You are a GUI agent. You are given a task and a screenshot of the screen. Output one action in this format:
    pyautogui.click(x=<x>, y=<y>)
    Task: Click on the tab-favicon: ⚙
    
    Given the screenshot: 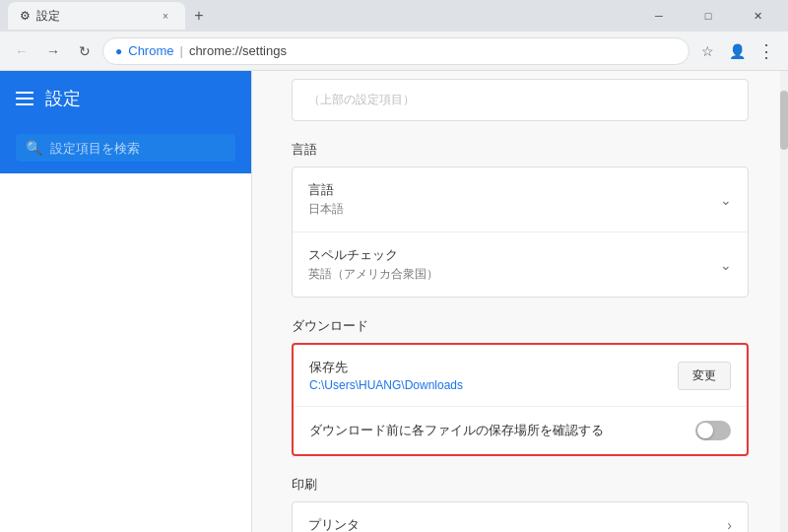 What is the action you would take?
    pyautogui.click(x=26, y=16)
    